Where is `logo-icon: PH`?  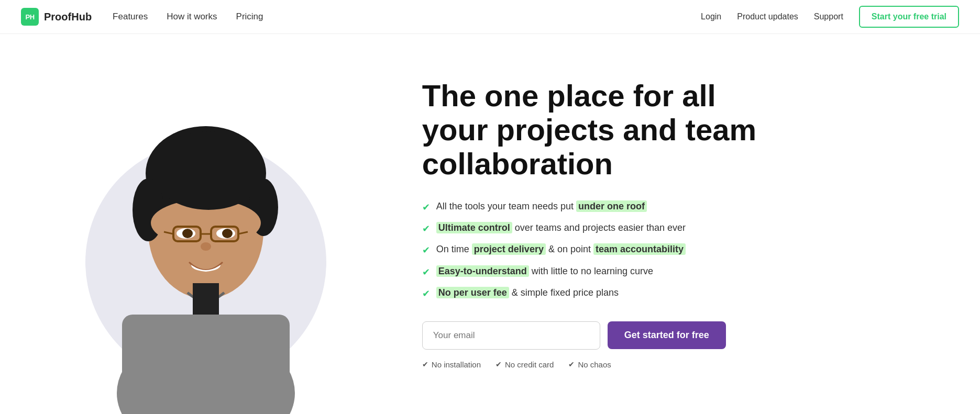
logo-icon: PH is located at coordinates (30, 17).